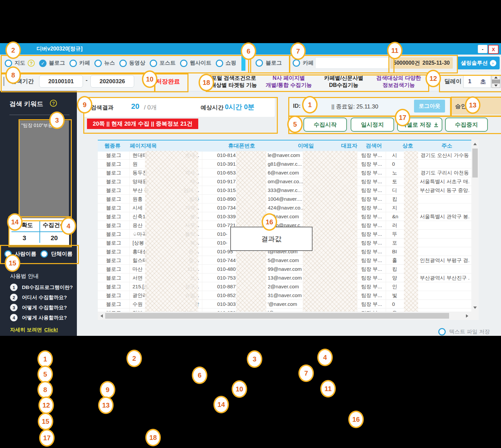 The image size is (501, 448). Describe the element at coordinates (353, 63) in the screenshot. I see `cafe-url-input` at that location.